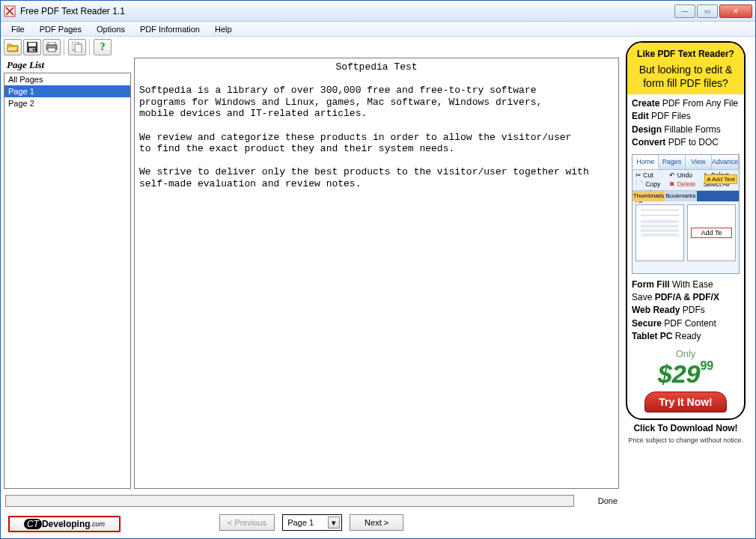 The image size is (756, 539). What do you see at coordinates (67, 91) in the screenshot?
I see `page-list-item-1: Page 1` at bounding box center [67, 91].